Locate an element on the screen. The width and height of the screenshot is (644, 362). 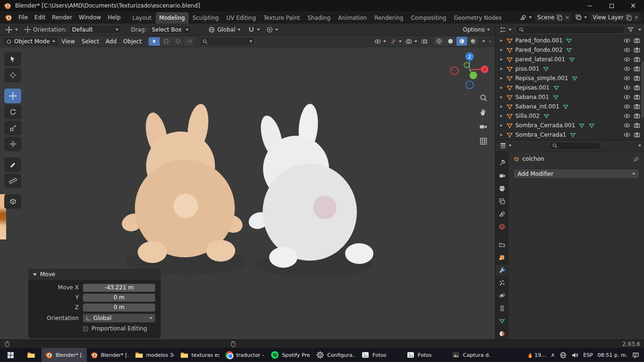
collapse-header-icon: ‹ is located at coordinates (490, 41).